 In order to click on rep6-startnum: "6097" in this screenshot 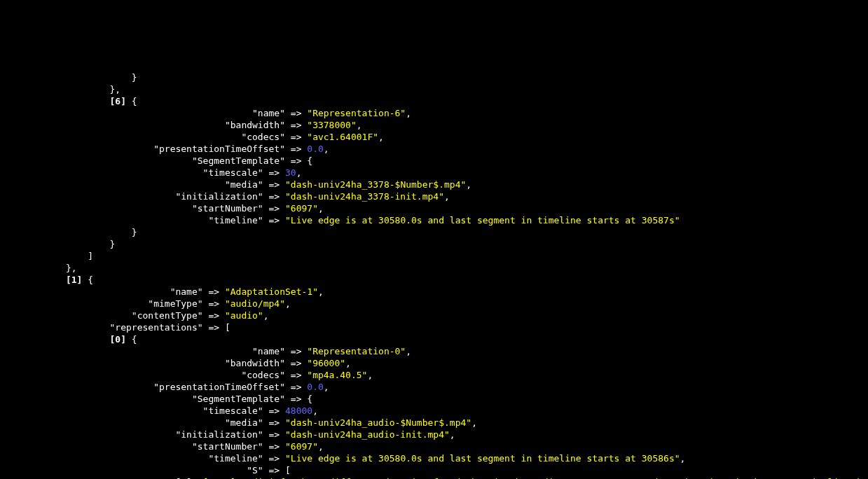, I will do `click(301, 209)`.